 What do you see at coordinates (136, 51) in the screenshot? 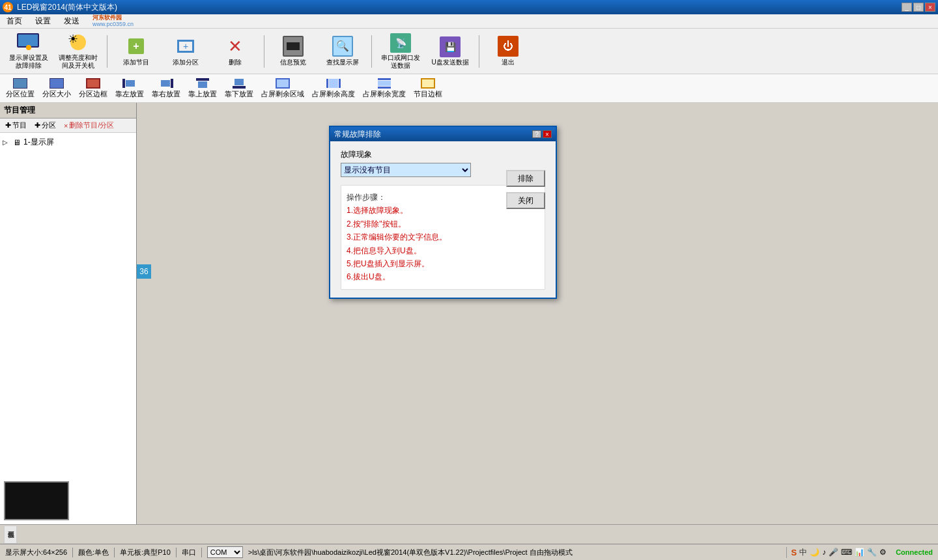
I see `add-item-button: + 添加节目` at bounding box center [136, 51].